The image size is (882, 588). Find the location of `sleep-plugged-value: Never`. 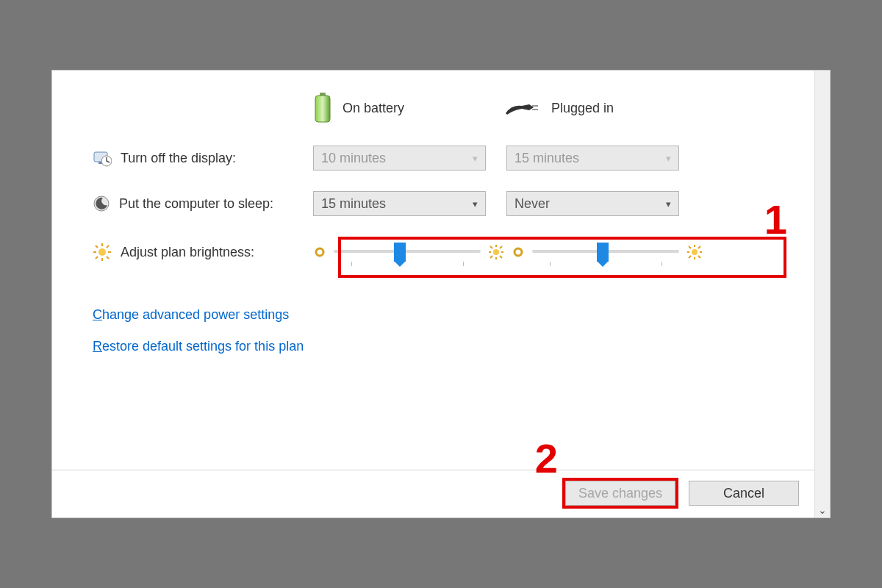

sleep-plugged-value: Never is located at coordinates (532, 204).